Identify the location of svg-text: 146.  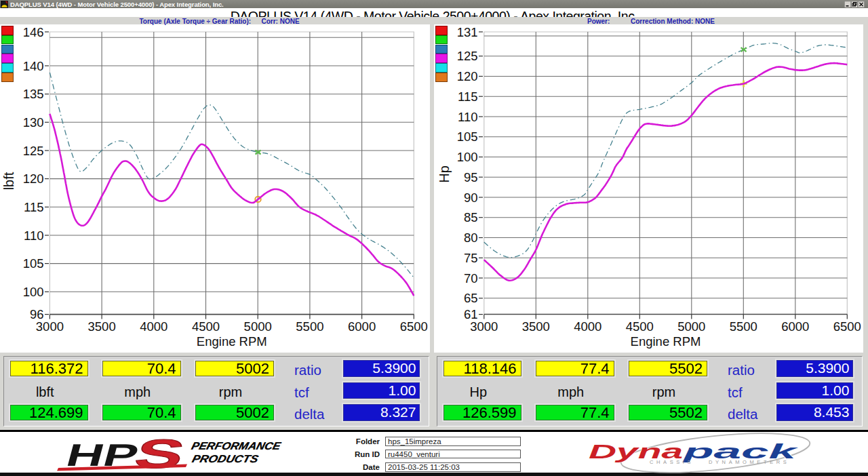
(34, 33).